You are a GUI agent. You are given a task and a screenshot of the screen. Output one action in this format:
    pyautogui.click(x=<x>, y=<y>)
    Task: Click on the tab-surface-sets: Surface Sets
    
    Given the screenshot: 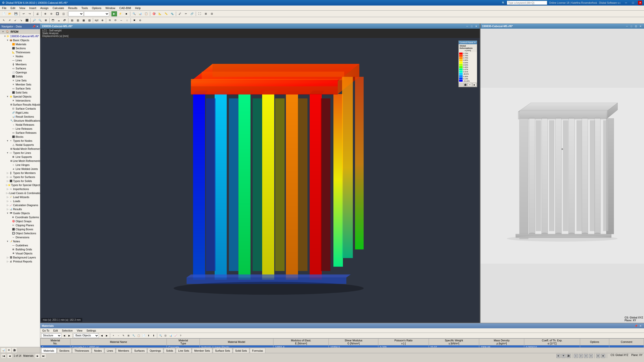 What is the action you would take?
    pyautogui.click(x=223, y=350)
    